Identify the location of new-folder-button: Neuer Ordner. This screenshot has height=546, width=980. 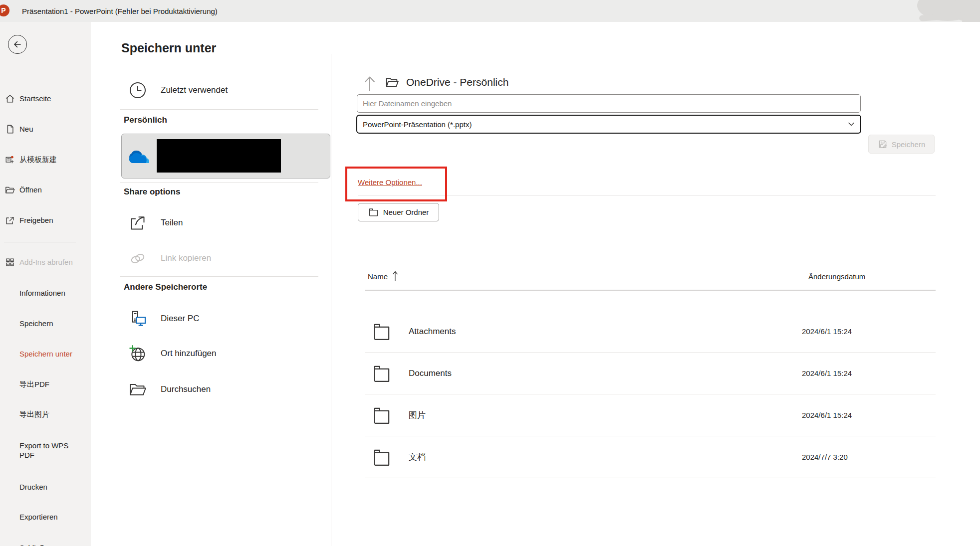
(398, 212).